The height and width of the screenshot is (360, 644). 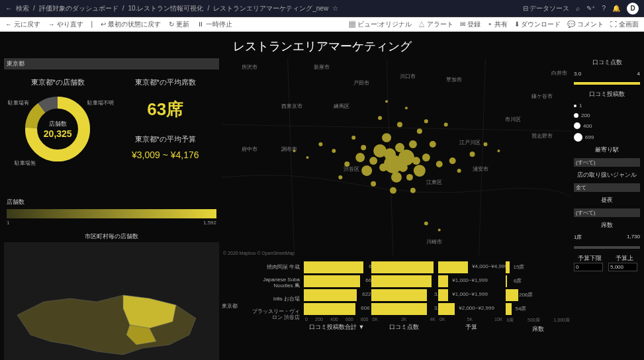 I want to click on city-kawaguchi: 川口市, so click(x=408, y=77).